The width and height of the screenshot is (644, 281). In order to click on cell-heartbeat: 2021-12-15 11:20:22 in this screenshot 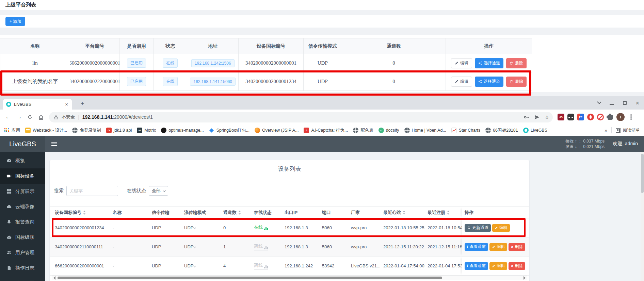, I will do `click(405, 247)`.